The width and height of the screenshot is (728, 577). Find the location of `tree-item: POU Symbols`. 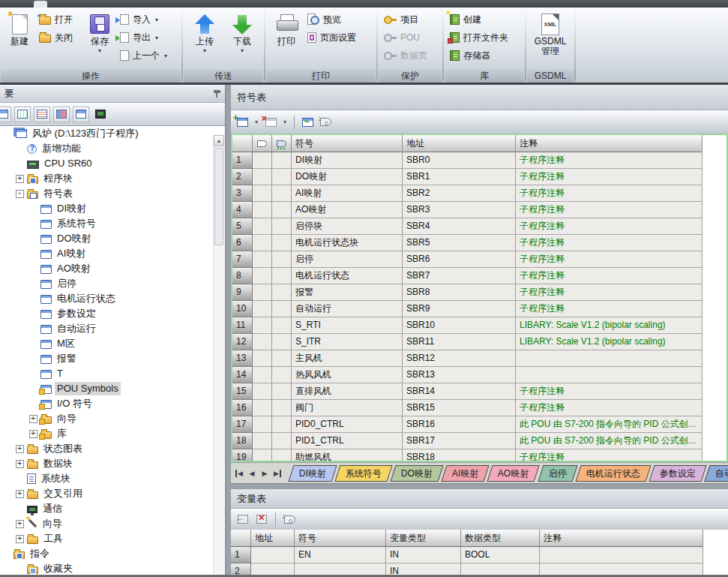

tree-item: POU Symbols is located at coordinates (112, 389).